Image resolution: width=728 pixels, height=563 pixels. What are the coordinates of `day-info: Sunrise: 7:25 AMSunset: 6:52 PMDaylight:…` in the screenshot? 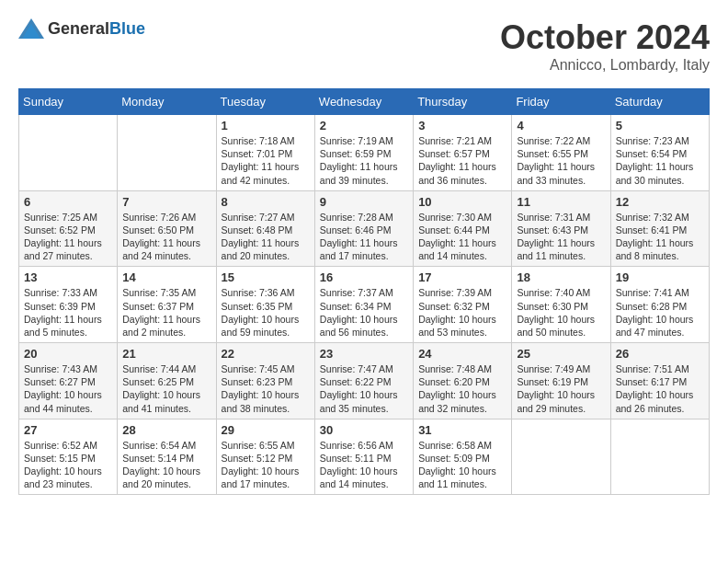 It's located at (68, 237).